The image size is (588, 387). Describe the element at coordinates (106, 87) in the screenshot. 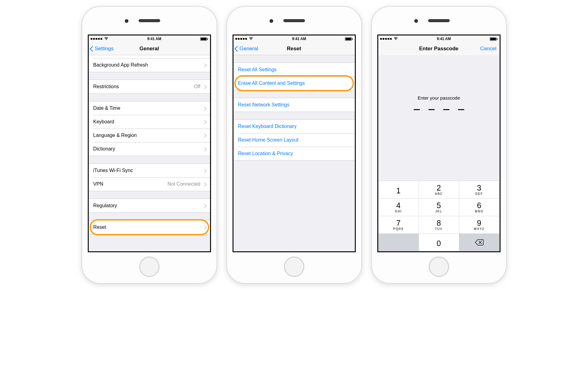

I see `row-label: Restrictions` at that location.